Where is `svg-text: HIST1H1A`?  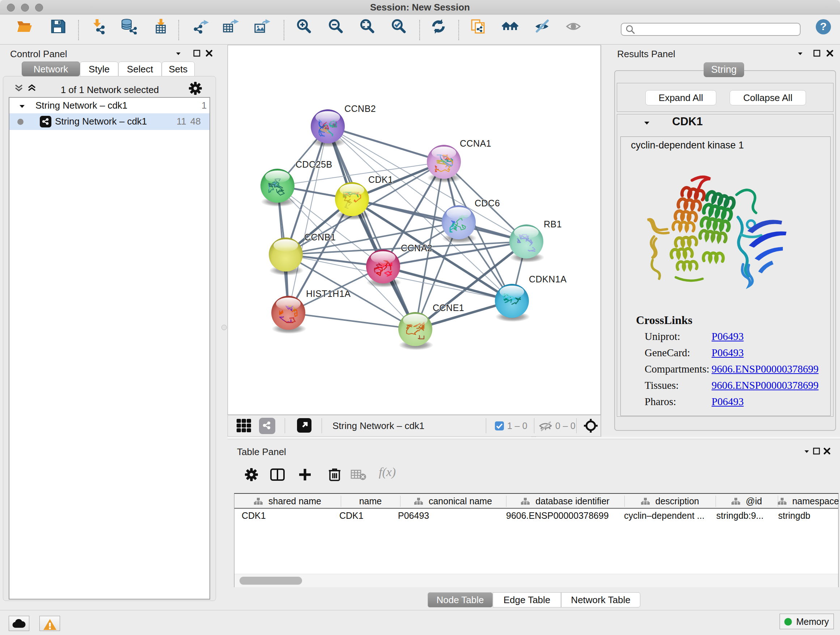 svg-text: HIST1H1A is located at coordinates (328, 293).